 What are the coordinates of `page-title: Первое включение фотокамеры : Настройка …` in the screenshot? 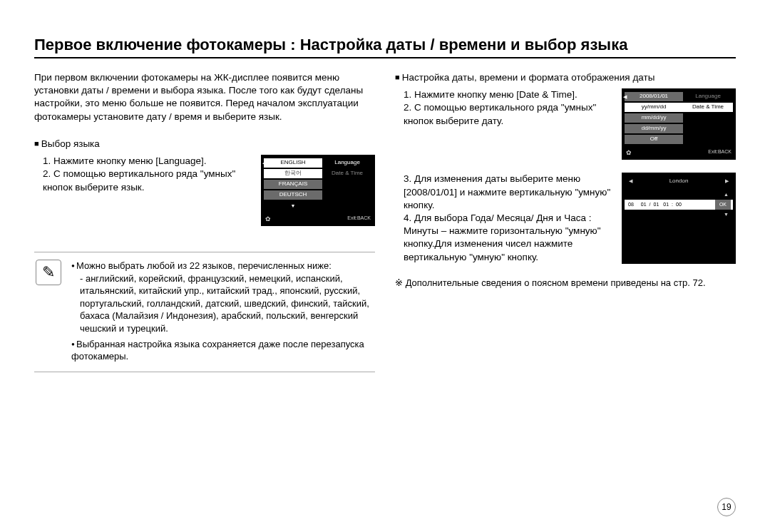 It's located at (385, 47).